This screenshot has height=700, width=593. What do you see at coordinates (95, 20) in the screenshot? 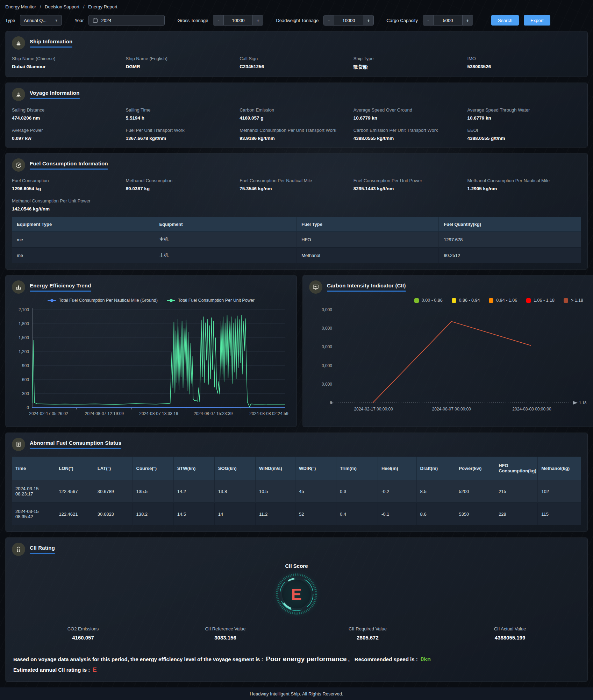
I see `calendar-icon` at bounding box center [95, 20].